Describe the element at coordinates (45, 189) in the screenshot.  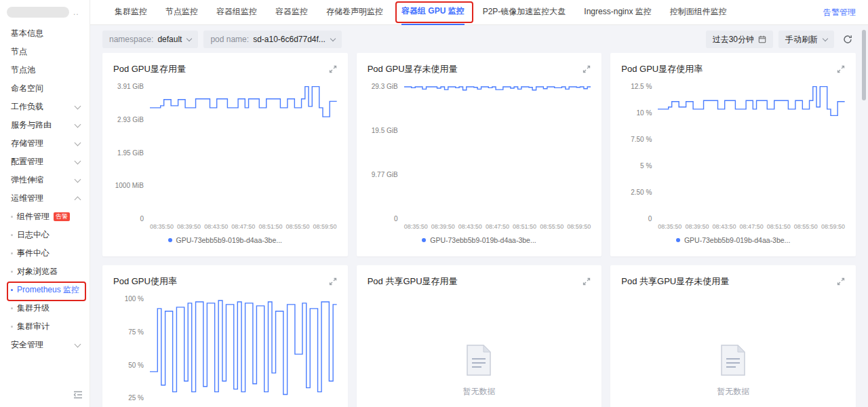
I see `sidebar-menu: 基本信息节点节点池命名空间工作负载服务与路由存储管理配置管理弹性伸缩运维管理组件…` at that location.